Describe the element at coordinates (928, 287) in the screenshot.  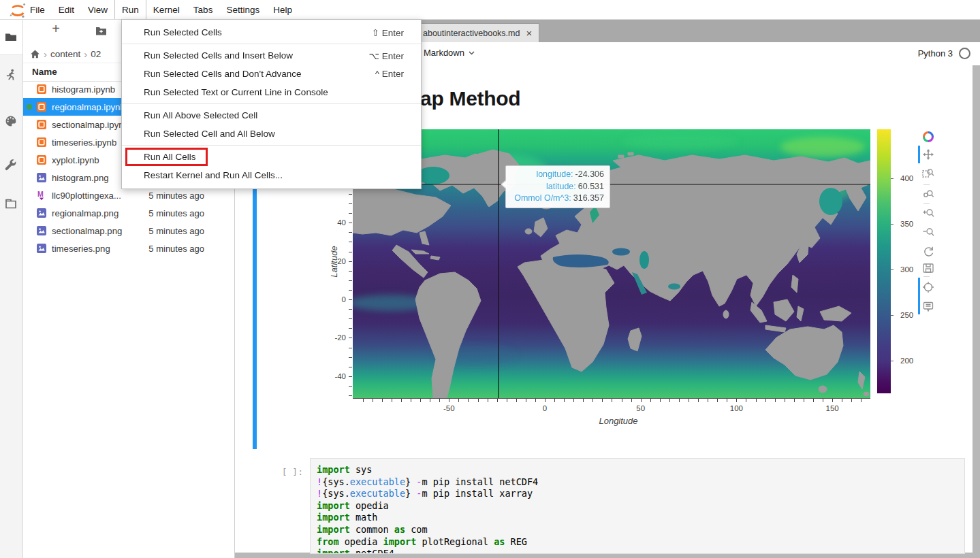
I see `hover-closest-icon` at that location.